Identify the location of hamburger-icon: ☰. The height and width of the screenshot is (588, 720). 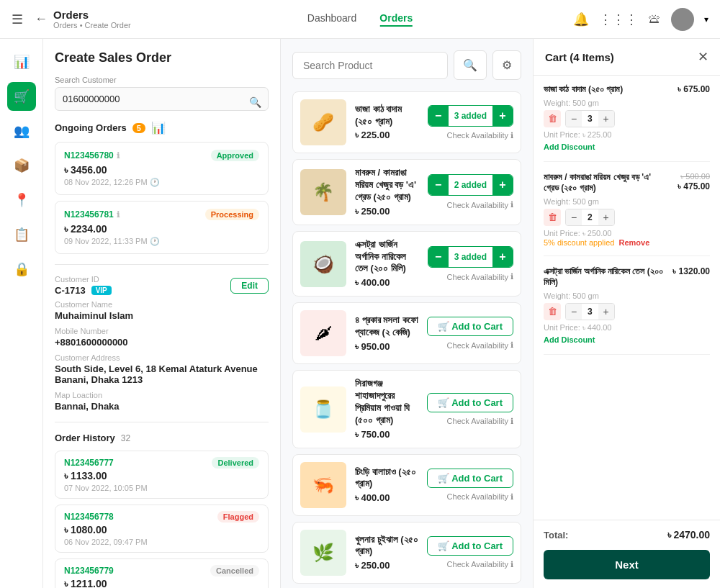
(17, 19).